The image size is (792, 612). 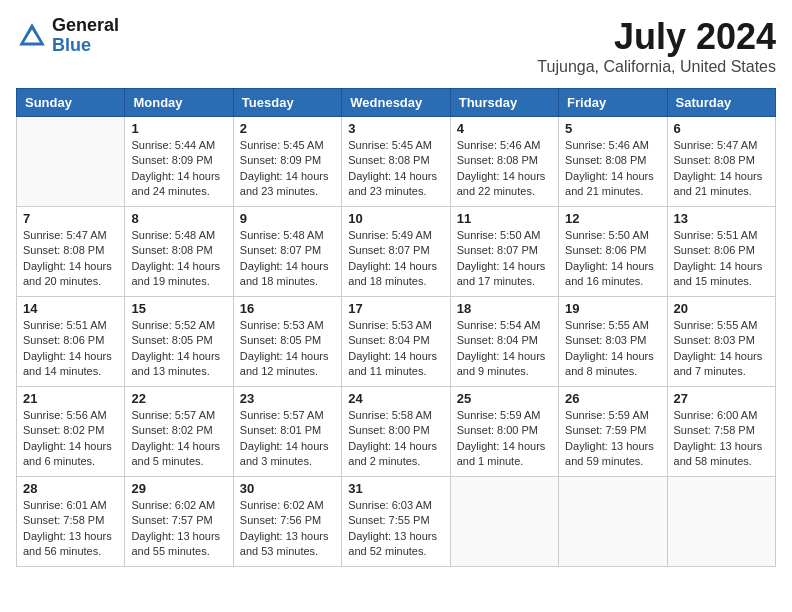 I want to click on date-number: 10, so click(x=396, y=218).